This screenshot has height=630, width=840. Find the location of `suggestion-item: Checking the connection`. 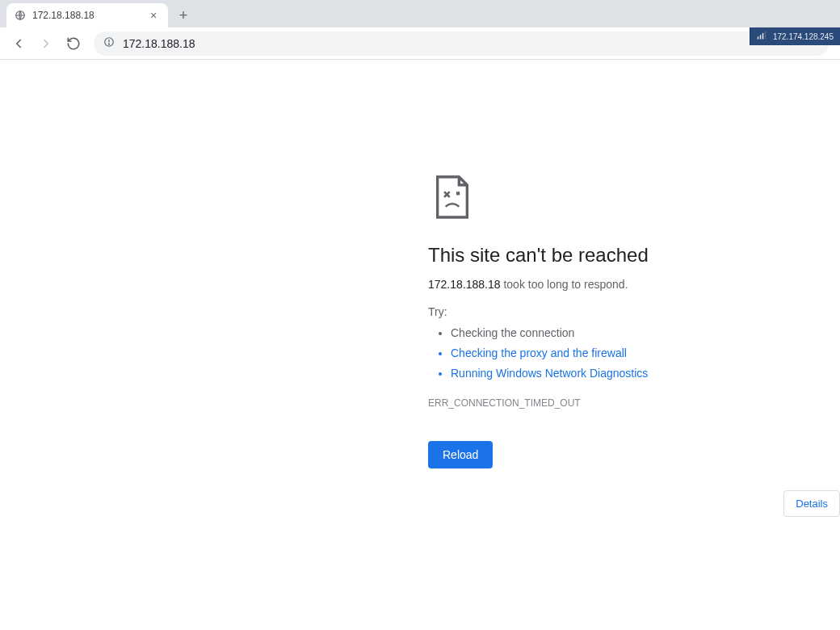

suggestion-item: Checking the connection is located at coordinates (609, 333).